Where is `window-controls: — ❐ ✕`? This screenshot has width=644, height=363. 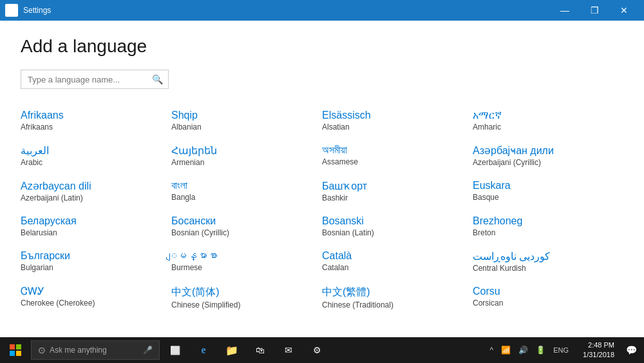
window-controls: — ❐ ✕ is located at coordinates (594, 10).